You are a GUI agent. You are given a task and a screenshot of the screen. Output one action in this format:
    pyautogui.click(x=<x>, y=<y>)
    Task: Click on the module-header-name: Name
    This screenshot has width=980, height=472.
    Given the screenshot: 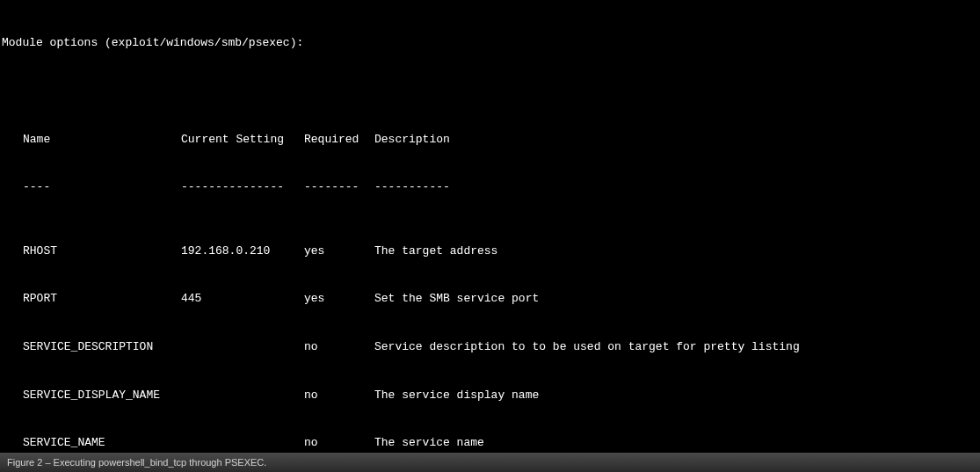 What is the action you would take?
    pyautogui.click(x=102, y=140)
    